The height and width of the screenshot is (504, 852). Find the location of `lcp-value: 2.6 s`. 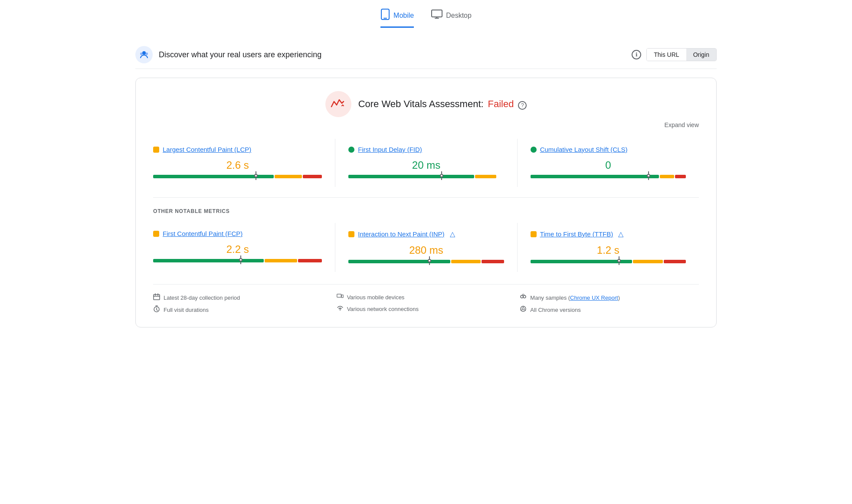

lcp-value: 2.6 s is located at coordinates (238, 166).